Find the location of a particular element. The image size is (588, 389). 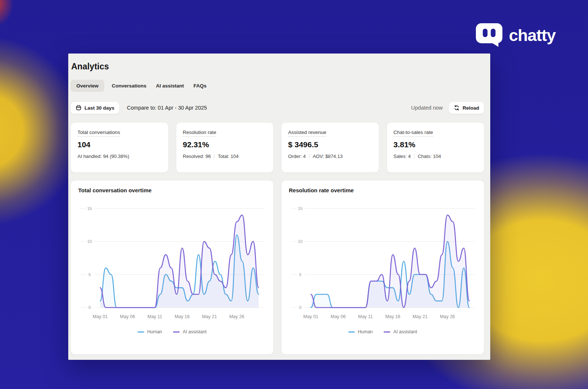

stat-label: Total conversations is located at coordinates (99, 133).